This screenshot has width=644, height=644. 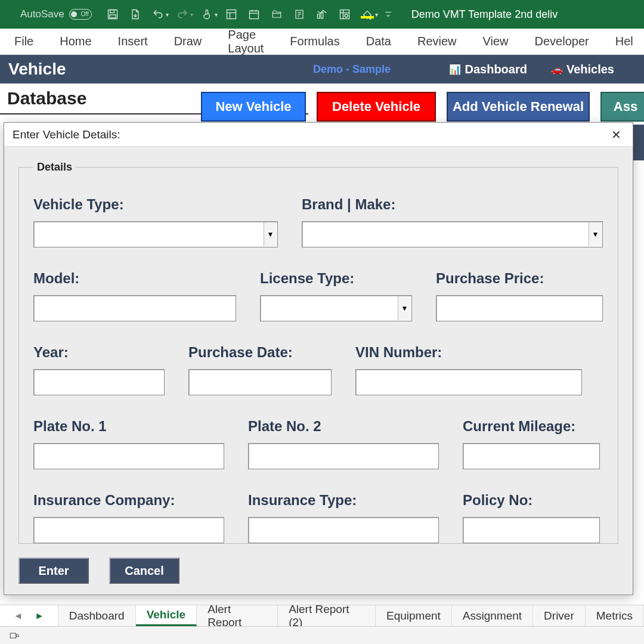 What do you see at coordinates (158, 14) in the screenshot?
I see `undo-icon` at bounding box center [158, 14].